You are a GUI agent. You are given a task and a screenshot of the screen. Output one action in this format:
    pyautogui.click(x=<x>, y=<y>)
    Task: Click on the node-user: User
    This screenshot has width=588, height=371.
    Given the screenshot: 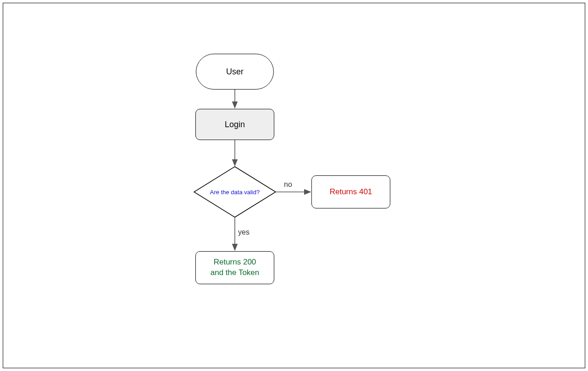 What is the action you would take?
    pyautogui.click(x=235, y=72)
    